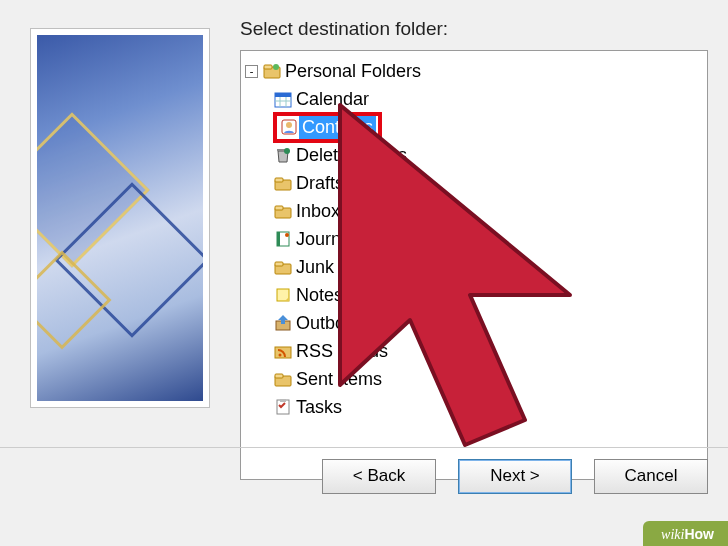 This screenshot has height=546, width=728. I want to click on tree-node-label: RSS Feeds, so click(342, 352).